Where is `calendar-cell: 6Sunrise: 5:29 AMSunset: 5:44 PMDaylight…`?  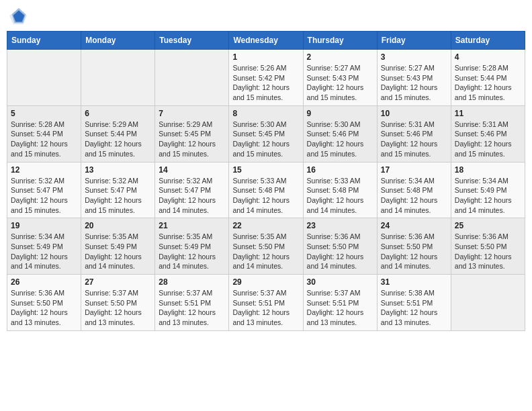
calendar-cell: 6Sunrise: 5:29 AMSunset: 5:44 PMDaylight… is located at coordinates (118, 134).